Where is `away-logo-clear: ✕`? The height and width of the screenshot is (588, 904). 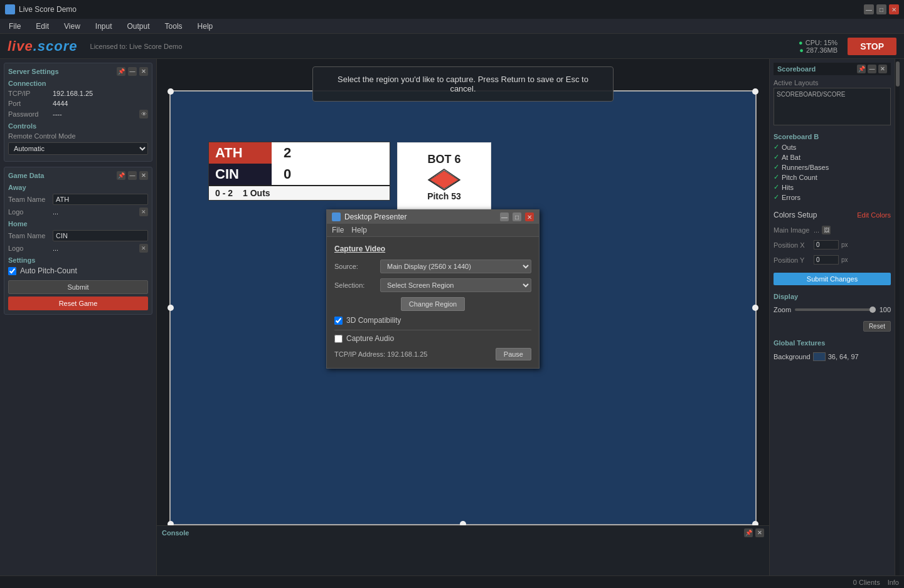
away-logo-clear: ✕ is located at coordinates (144, 212).